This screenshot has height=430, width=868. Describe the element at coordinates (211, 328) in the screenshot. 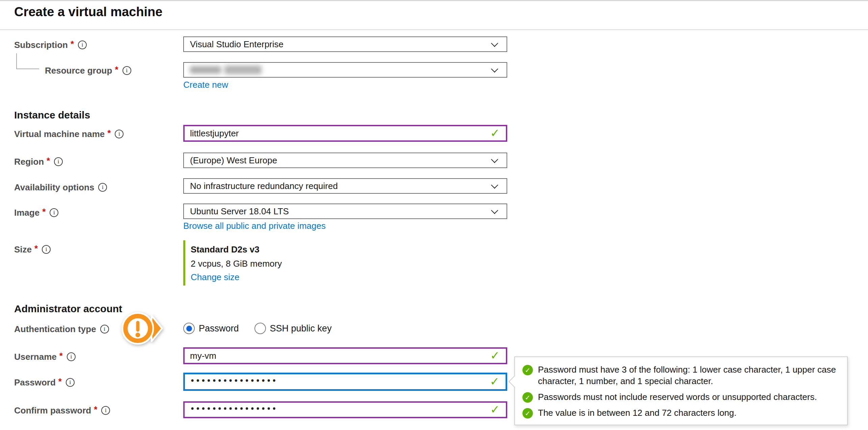

I see `radio-password: Password` at that location.